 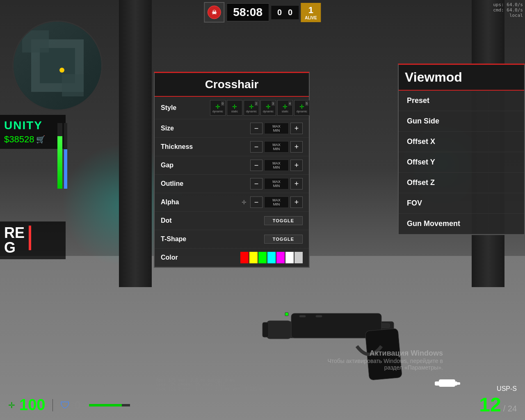 I want to click on crosshair-symbol-4: ✛, so click(x=285, y=107).